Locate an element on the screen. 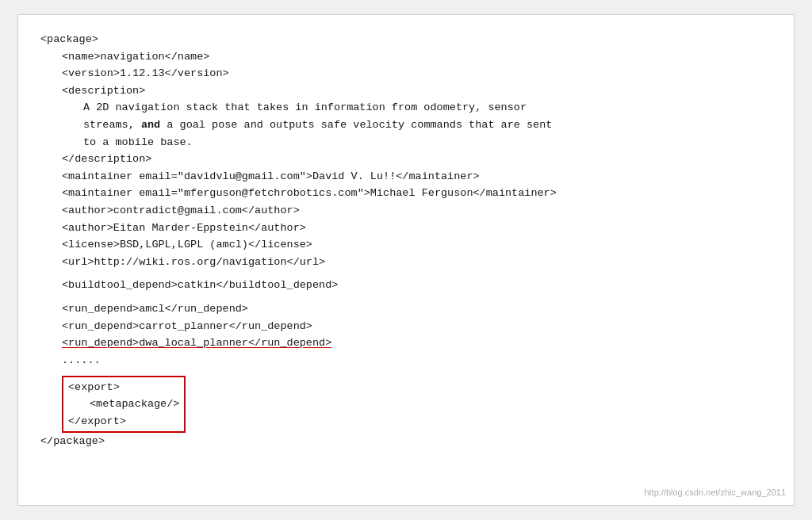 The height and width of the screenshot is (520, 812). export-block: <export> <metapackage/> </export> is located at coordinates (124, 404).